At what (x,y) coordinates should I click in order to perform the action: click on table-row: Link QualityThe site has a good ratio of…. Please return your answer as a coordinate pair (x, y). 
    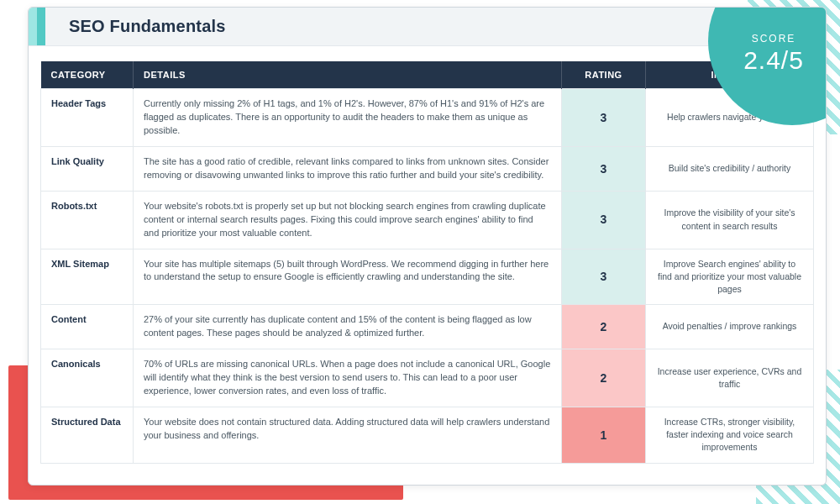
    Looking at the image, I should click on (428, 168).